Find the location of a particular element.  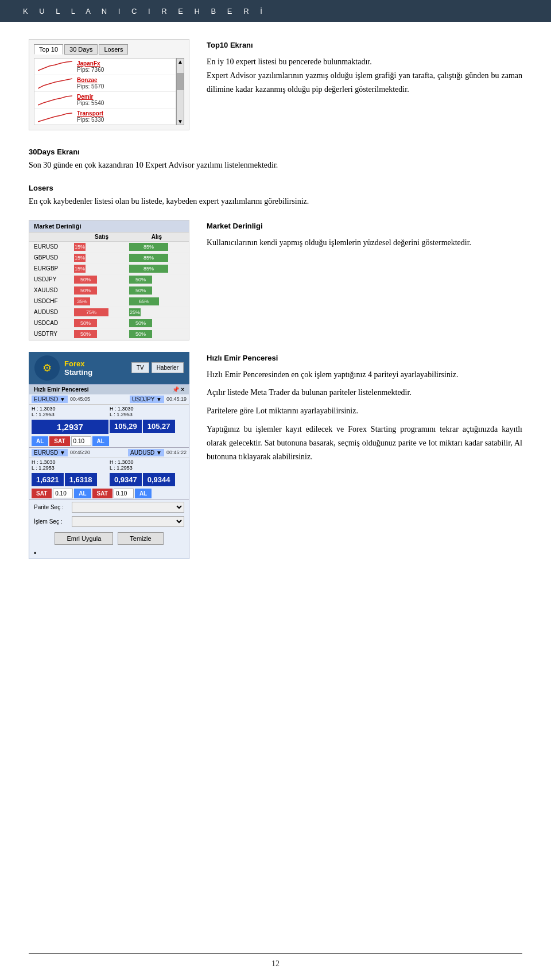

market-pair: USDCHF is located at coordinates (54, 301).